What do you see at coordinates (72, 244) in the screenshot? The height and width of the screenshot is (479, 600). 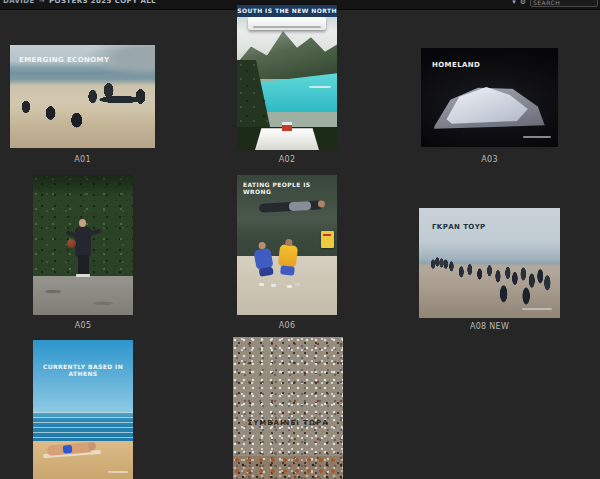 I see `basketball` at bounding box center [72, 244].